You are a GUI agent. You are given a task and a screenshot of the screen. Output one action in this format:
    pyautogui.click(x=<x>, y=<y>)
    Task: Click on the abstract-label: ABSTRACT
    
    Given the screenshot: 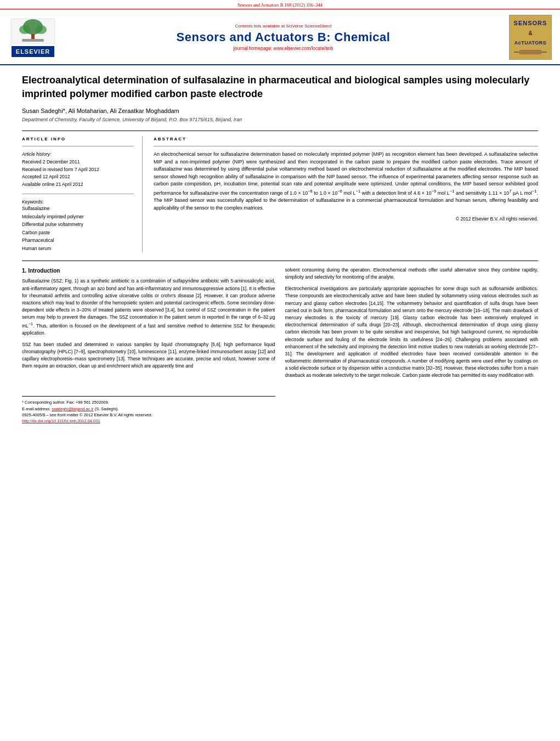 What is the action you would take?
    pyautogui.click(x=346, y=139)
    